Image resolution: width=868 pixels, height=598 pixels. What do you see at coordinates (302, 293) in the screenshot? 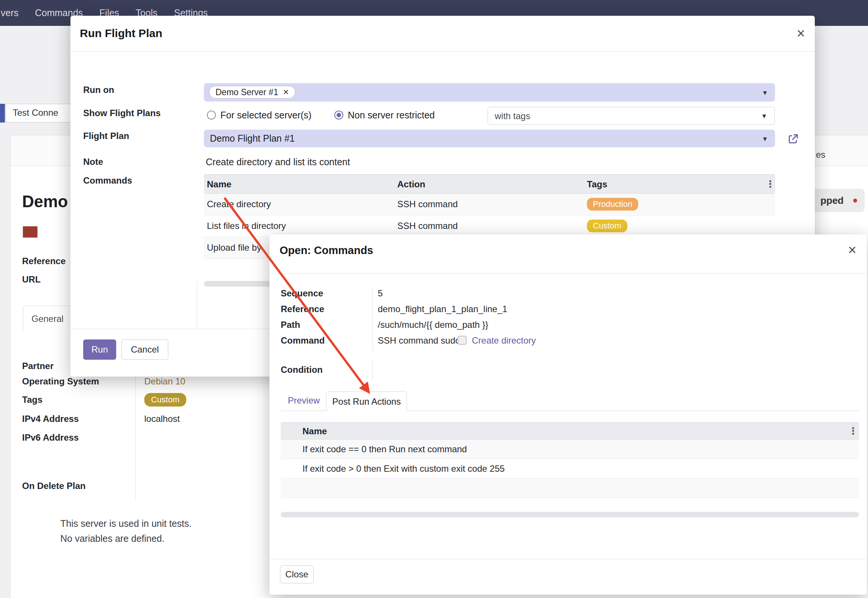
I see `label-sequence: Sequence` at bounding box center [302, 293].